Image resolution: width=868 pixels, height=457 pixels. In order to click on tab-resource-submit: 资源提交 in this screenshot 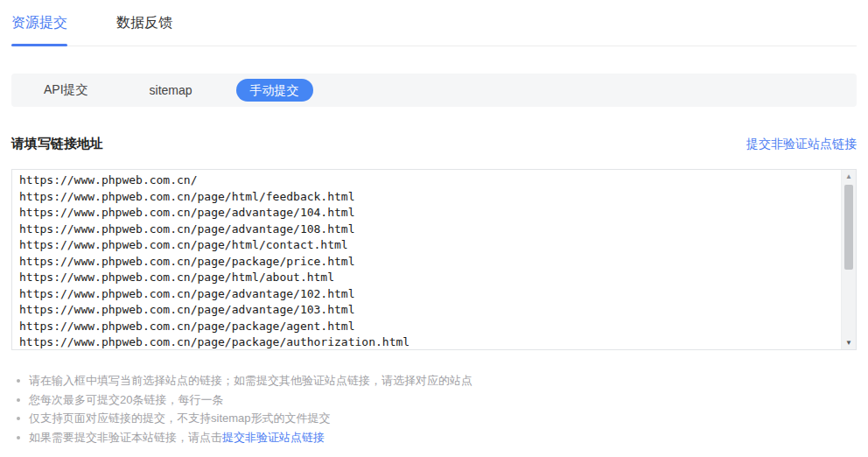, I will do `click(39, 30)`.